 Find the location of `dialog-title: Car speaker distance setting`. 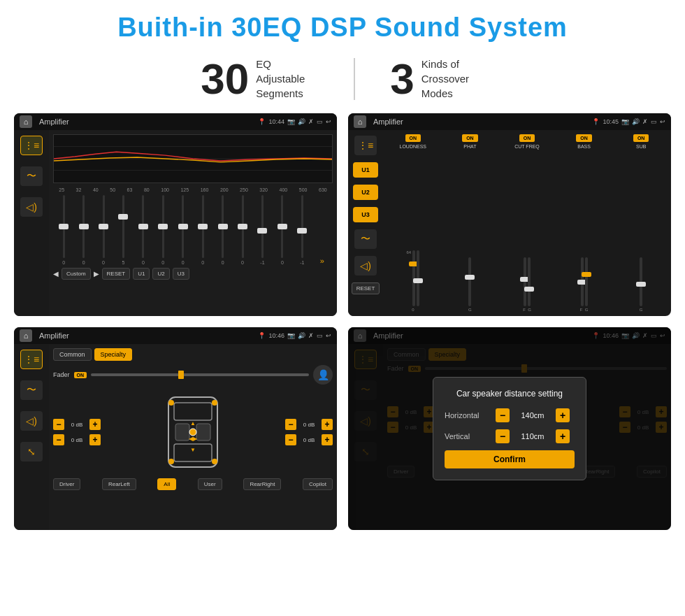

dialog-title: Car speaker distance setting is located at coordinates (510, 394).